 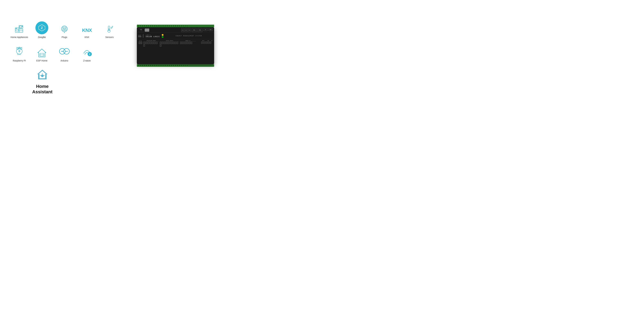 What do you see at coordinates (87, 61) in the screenshot?
I see `z-wave-label: Z-wave` at bounding box center [87, 61].